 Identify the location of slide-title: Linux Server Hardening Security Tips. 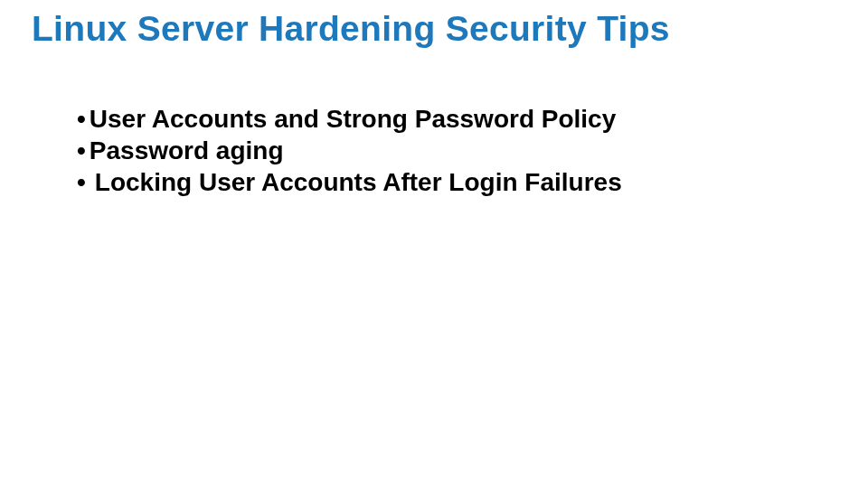
(434, 29).